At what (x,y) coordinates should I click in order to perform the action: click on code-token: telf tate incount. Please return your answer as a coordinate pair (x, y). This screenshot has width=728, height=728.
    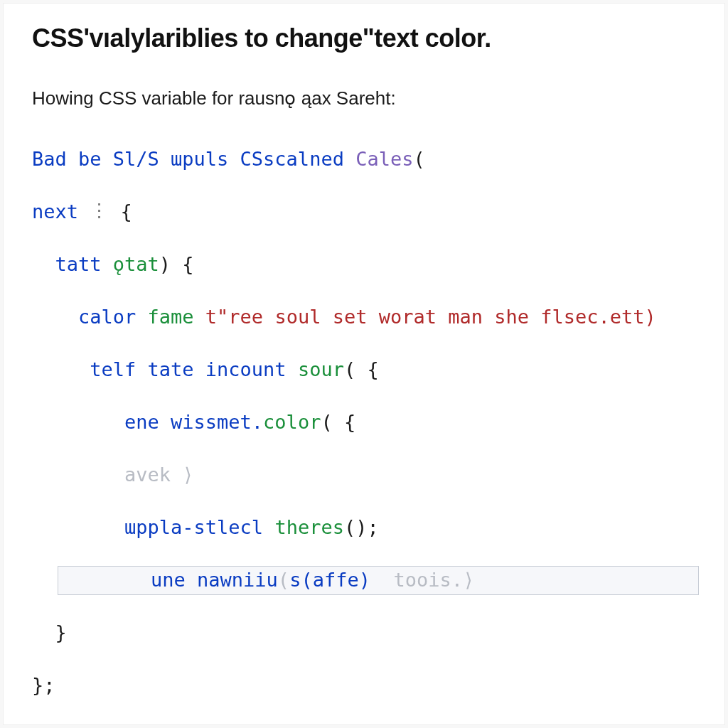
    Looking at the image, I should click on (165, 370).